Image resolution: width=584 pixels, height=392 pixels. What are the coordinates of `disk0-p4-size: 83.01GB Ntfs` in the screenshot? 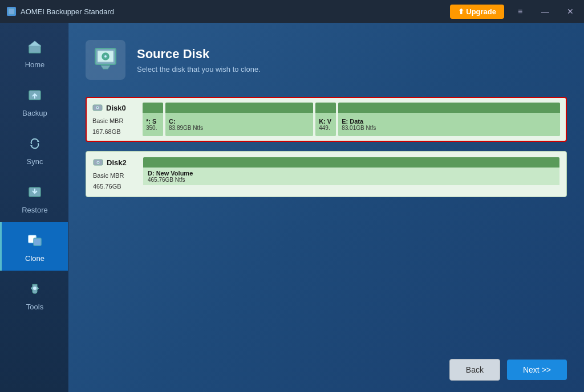 It's located at (449, 128).